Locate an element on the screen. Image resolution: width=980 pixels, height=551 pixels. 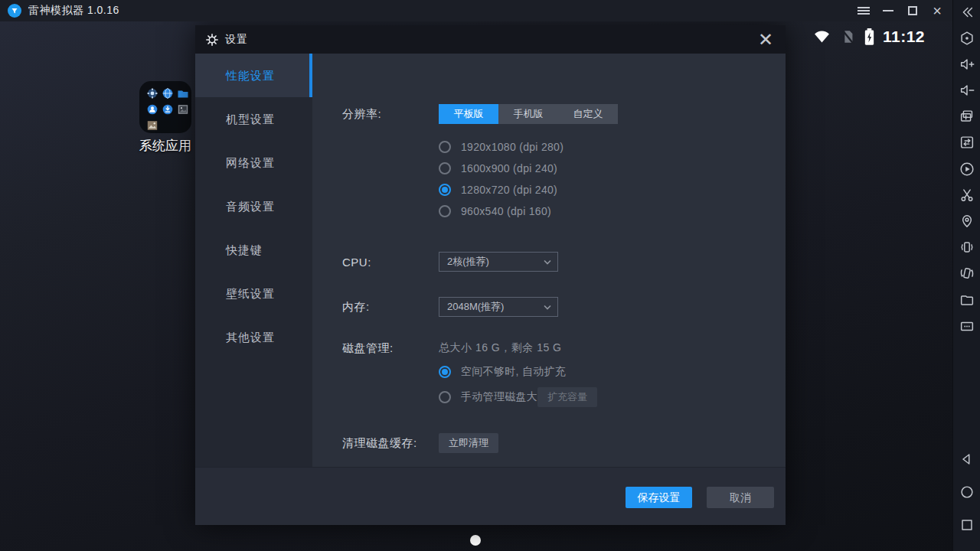
mini-files-icon is located at coordinates (183, 93).